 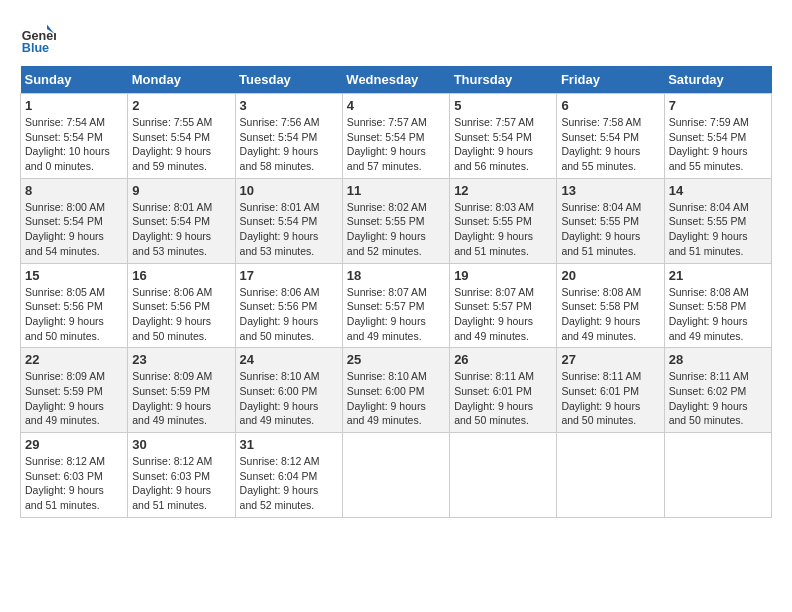 What do you see at coordinates (396, 38) in the screenshot?
I see `header: General Blue` at bounding box center [396, 38].